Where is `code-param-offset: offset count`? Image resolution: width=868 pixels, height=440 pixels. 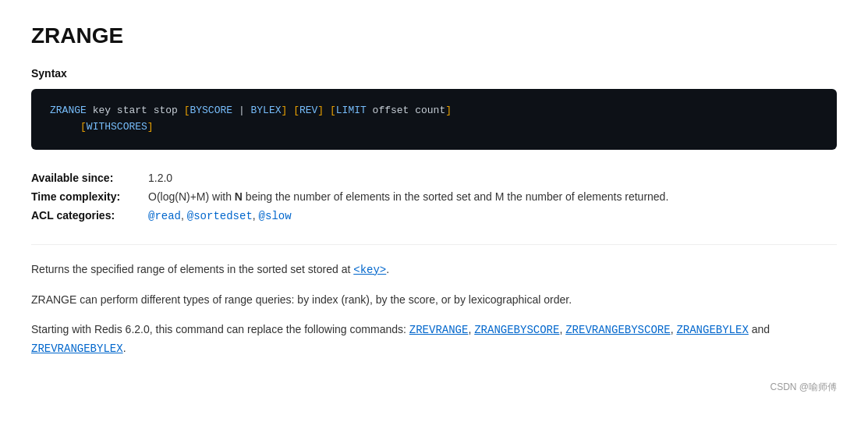
code-param-offset: offset count is located at coordinates (406, 111).